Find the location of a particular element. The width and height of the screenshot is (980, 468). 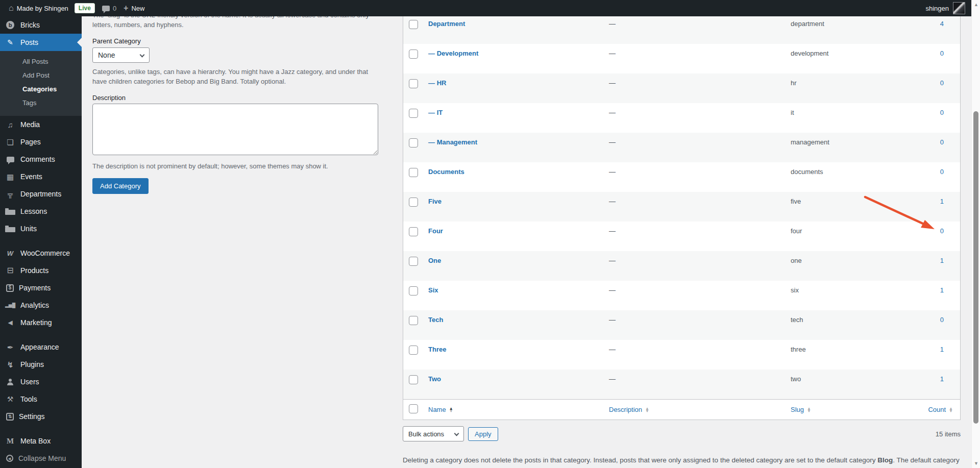

parent-category-select: None is located at coordinates (121, 55).